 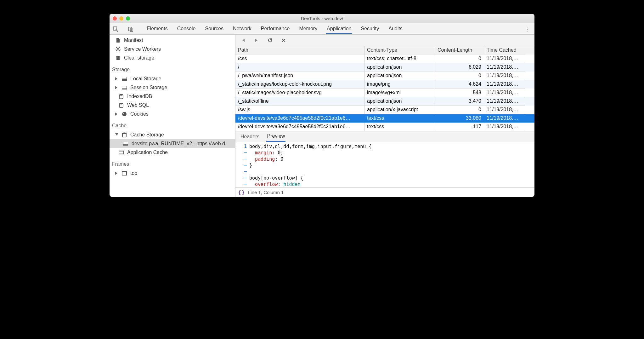 What do you see at coordinates (265, 159) in the screenshot?
I see `code-line: padding` at bounding box center [265, 159].